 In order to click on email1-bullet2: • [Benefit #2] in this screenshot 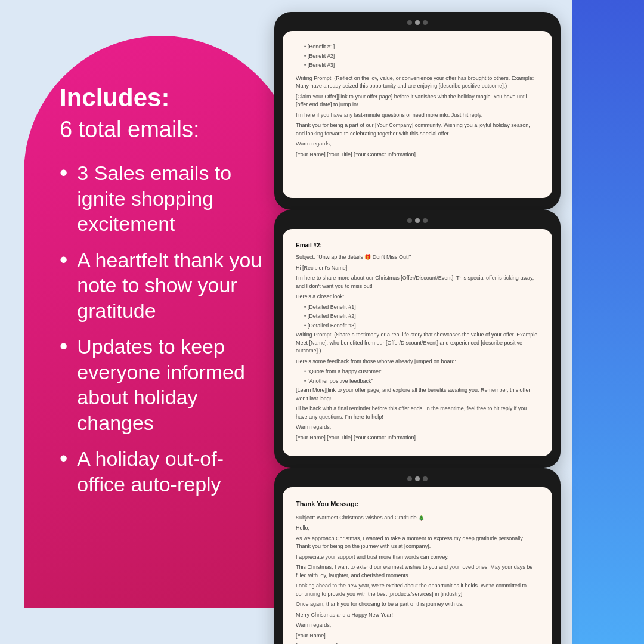, I will do `click(422, 57)`.